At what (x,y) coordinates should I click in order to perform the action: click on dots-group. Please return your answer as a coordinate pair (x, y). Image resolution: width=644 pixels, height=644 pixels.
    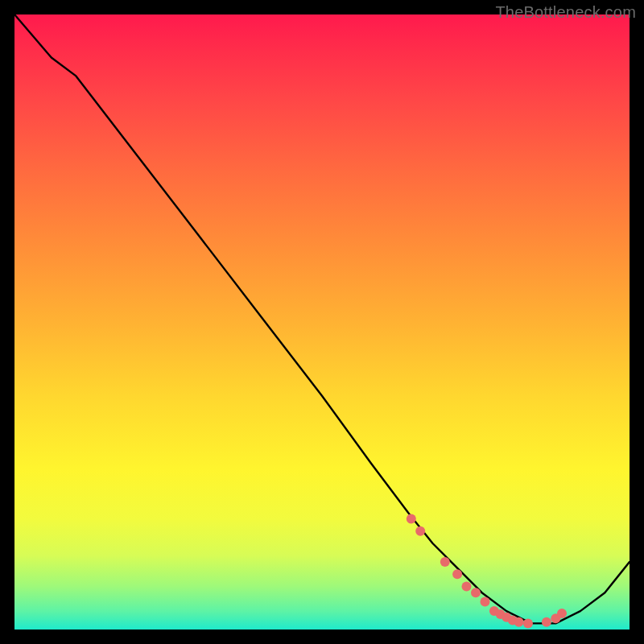
    Looking at the image, I should click on (486, 572).